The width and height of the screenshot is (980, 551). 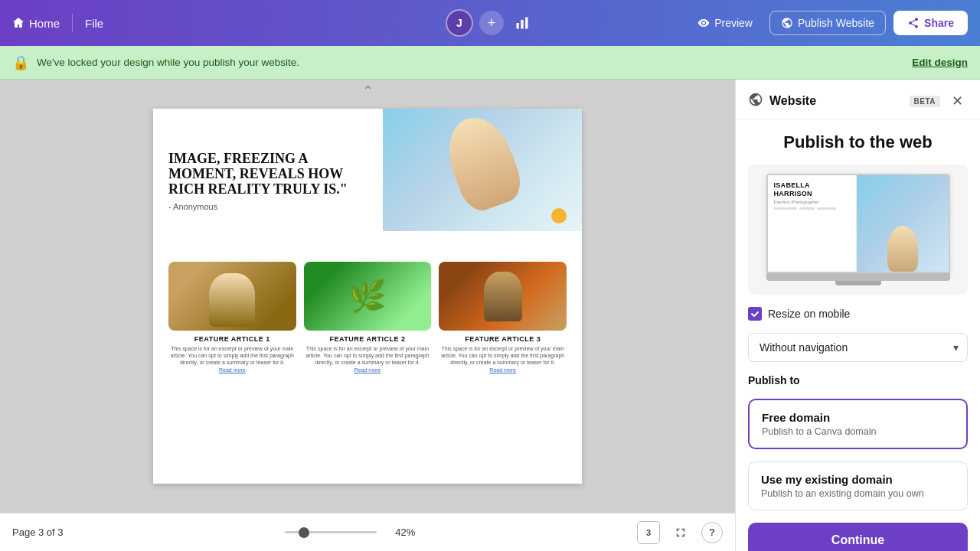 I want to click on laptop-subtitle: Fashion Photographer, so click(x=812, y=202).